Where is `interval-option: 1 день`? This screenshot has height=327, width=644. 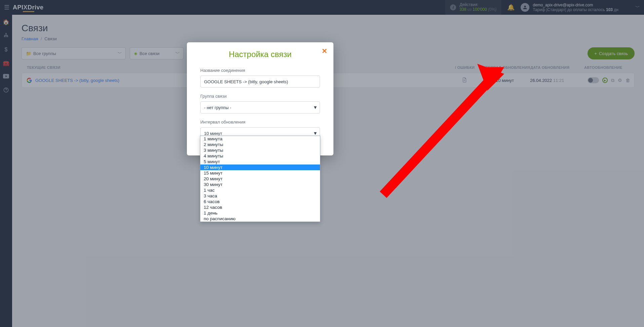
interval-option: 1 день is located at coordinates (260, 213).